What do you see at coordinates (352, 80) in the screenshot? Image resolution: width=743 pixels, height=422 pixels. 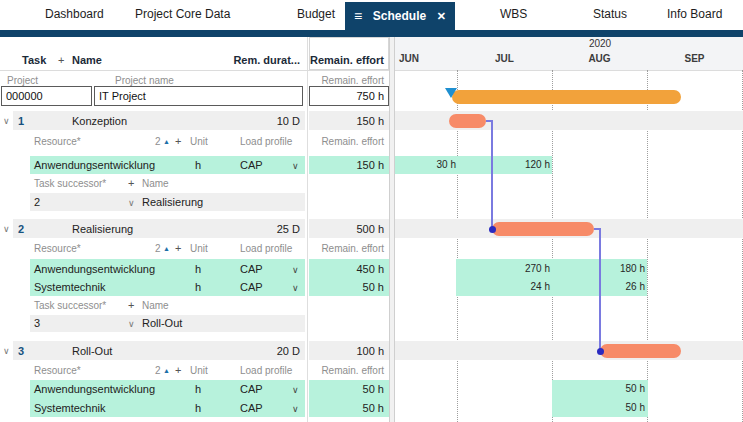 I see `label-remain-effort: Remain. effort` at bounding box center [352, 80].